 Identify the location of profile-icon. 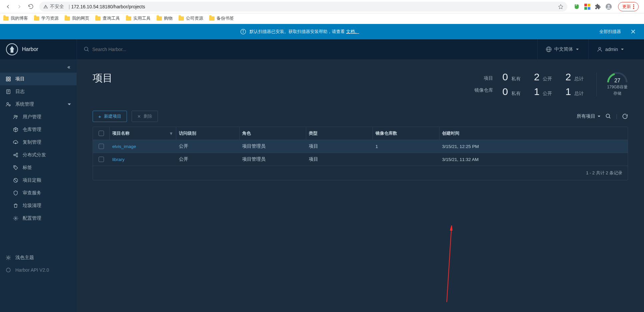
(609, 7).